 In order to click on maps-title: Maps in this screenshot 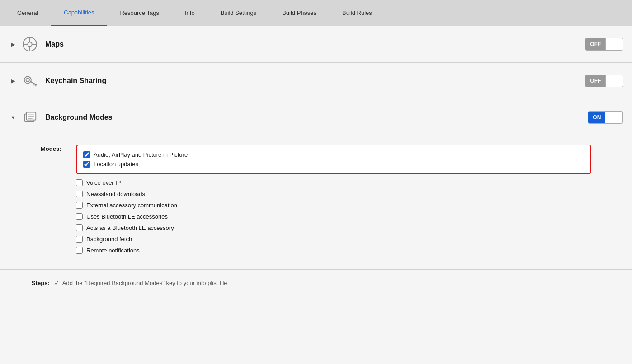, I will do `click(315, 44)`.